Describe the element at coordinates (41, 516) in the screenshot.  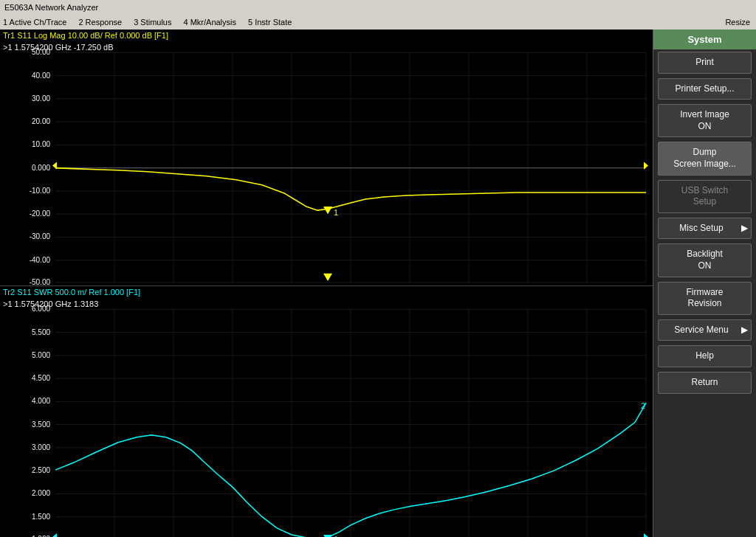
I see `svg-text: 1.500` at that location.